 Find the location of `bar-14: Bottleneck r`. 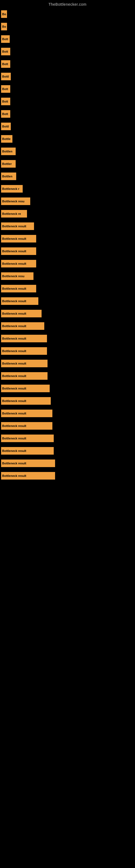

bar-14: Bottleneck r is located at coordinates (12, 189).